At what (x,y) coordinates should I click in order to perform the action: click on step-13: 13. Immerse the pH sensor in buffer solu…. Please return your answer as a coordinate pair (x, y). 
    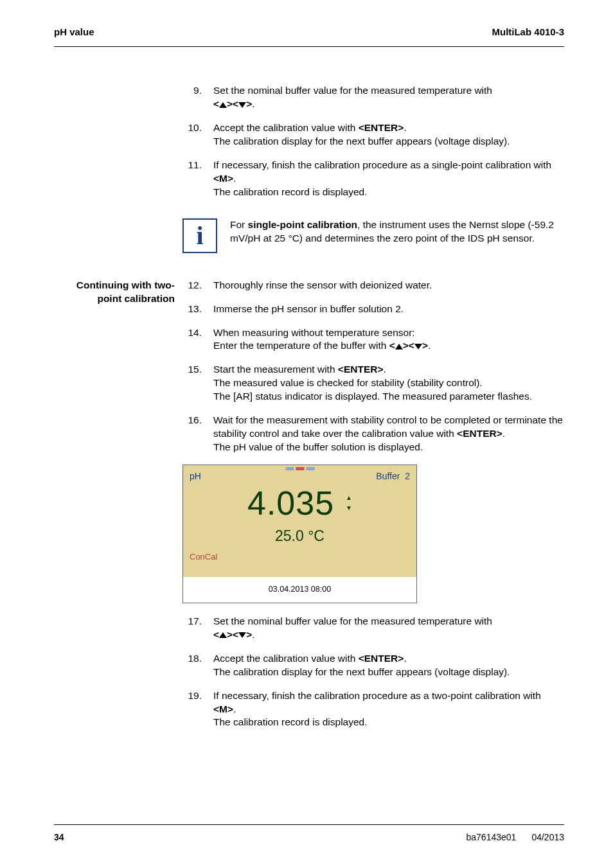
    Looking at the image, I should click on (373, 310).